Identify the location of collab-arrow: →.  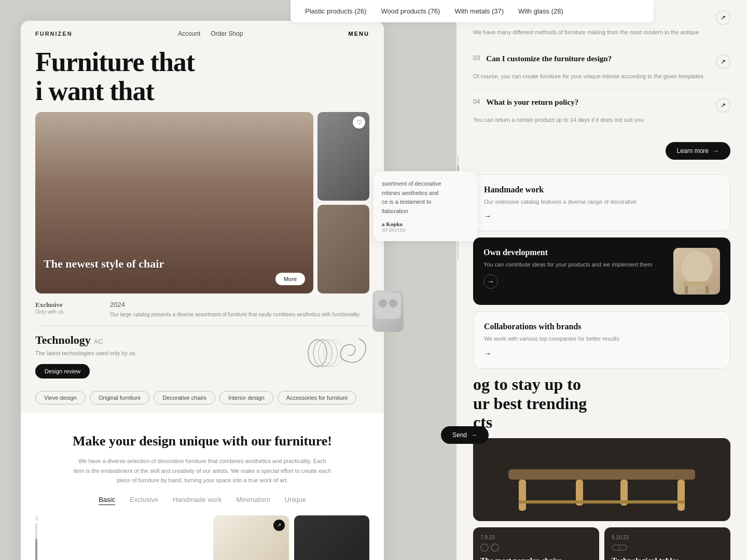
(488, 354).